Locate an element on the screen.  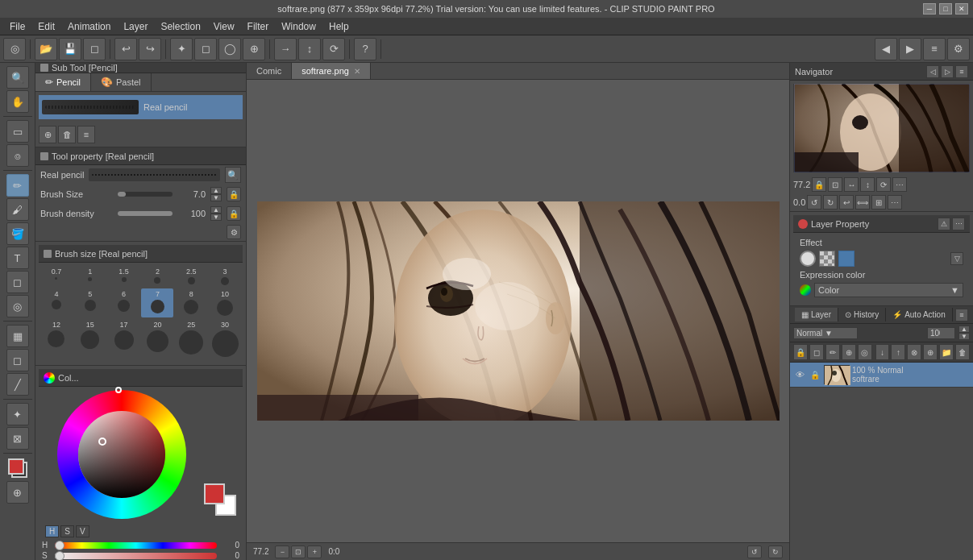
color-mode-v: V is located at coordinates (82, 532).